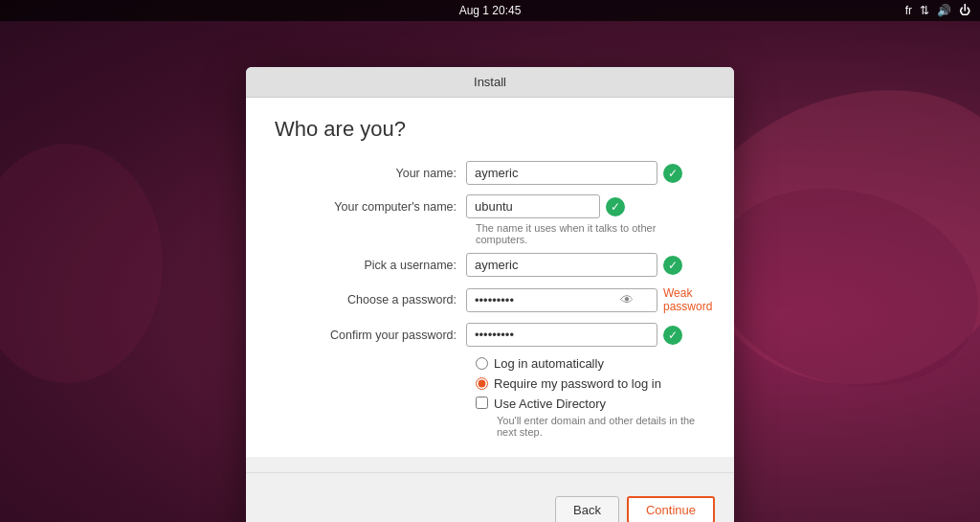 This screenshot has height=522, width=980. I want to click on require-password-row: Require my password to log in, so click(590, 383).